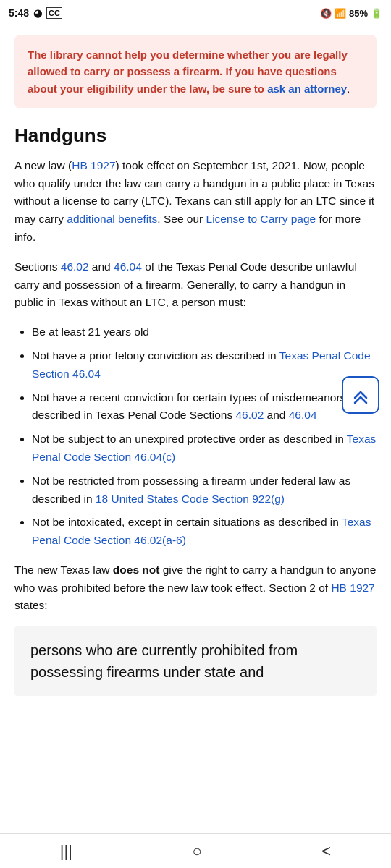 This screenshot has height=868, width=391. What do you see at coordinates (204, 333) in the screenshot?
I see `list-item-1: Be at least 21 years old` at bounding box center [204, 333].